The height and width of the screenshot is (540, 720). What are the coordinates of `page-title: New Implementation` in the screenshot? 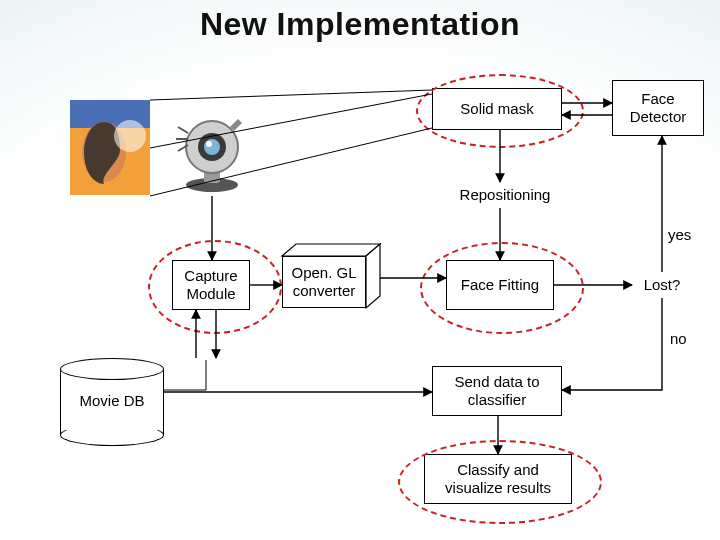 It's located at (360, 24).